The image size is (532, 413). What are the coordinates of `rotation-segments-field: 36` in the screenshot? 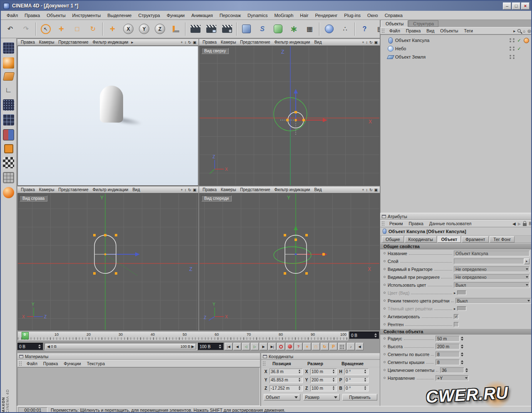 It's located at (452, 370).